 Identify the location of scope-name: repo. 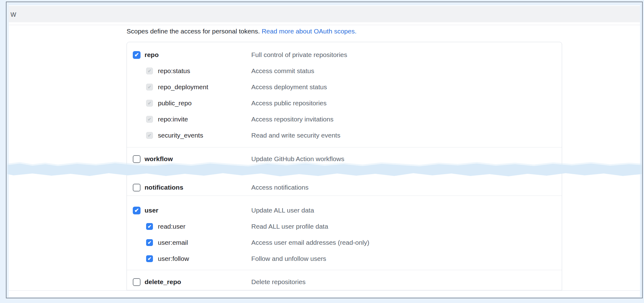
(152, 55).